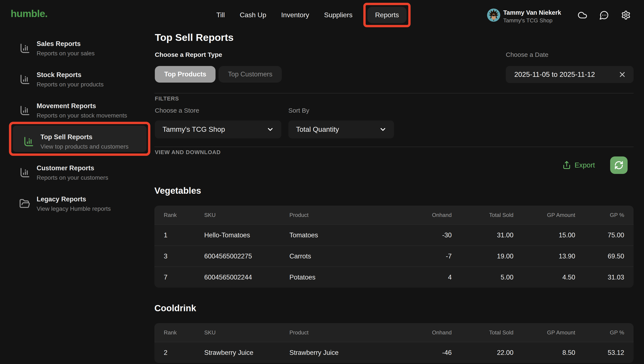  I want to click on nav-item-reports: Reports, so click(387, 15).